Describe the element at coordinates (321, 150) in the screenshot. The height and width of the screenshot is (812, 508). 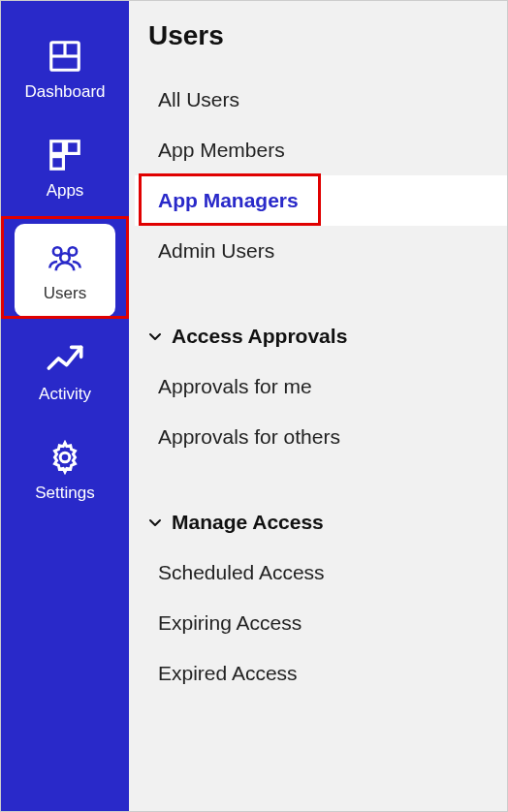
I see `menu-item-app-members: App Members` at that location.